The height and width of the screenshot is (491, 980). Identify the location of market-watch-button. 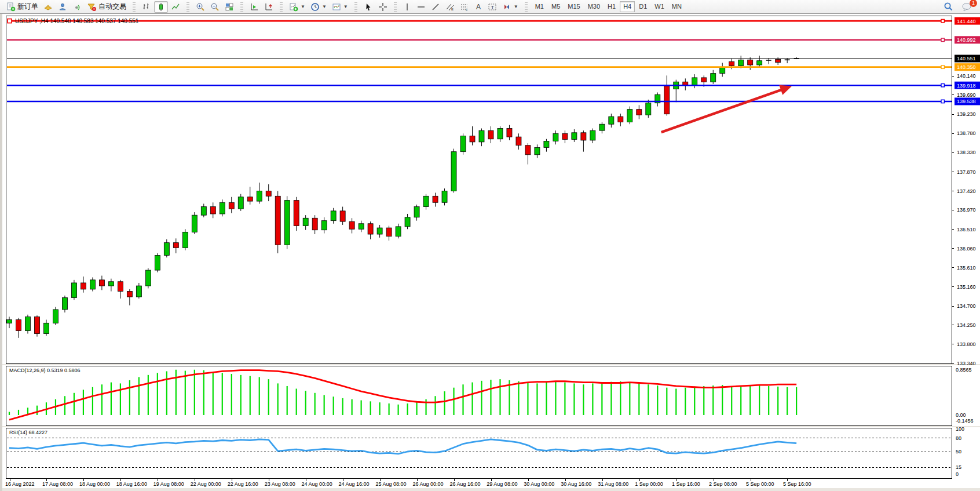
(48, 7).